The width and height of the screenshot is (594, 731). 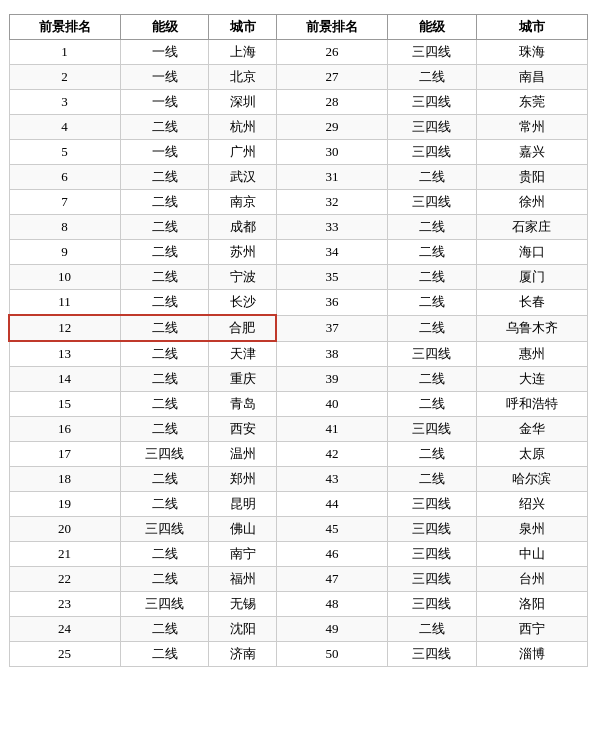 What do you see at coordinates (298, 278) in the screenshot?
I see `table-row: 10二线宁波35二线厦门` at bounding box center [298, 278].